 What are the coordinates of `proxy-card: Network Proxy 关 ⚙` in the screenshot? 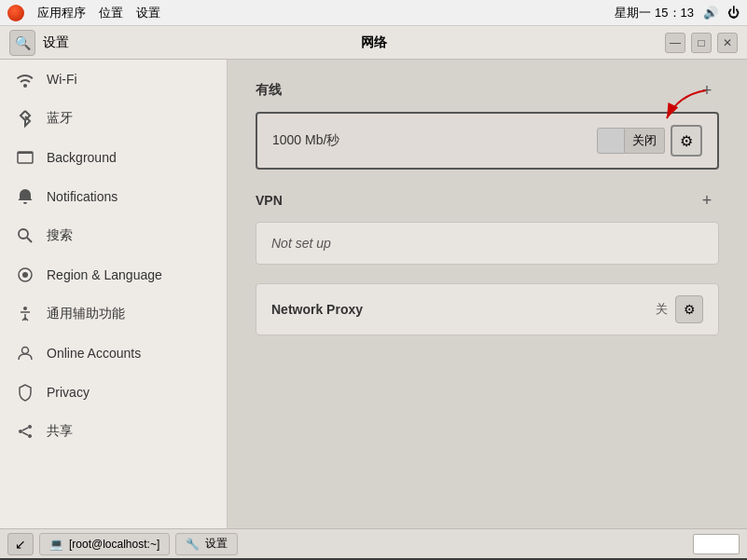 It's located at (487, 309).